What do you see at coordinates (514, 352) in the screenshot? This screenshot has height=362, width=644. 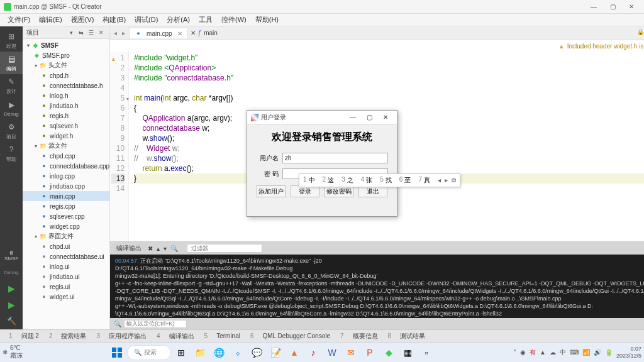 I see `tray-chevron-icon: ˄` at bounding box center [514, 352].